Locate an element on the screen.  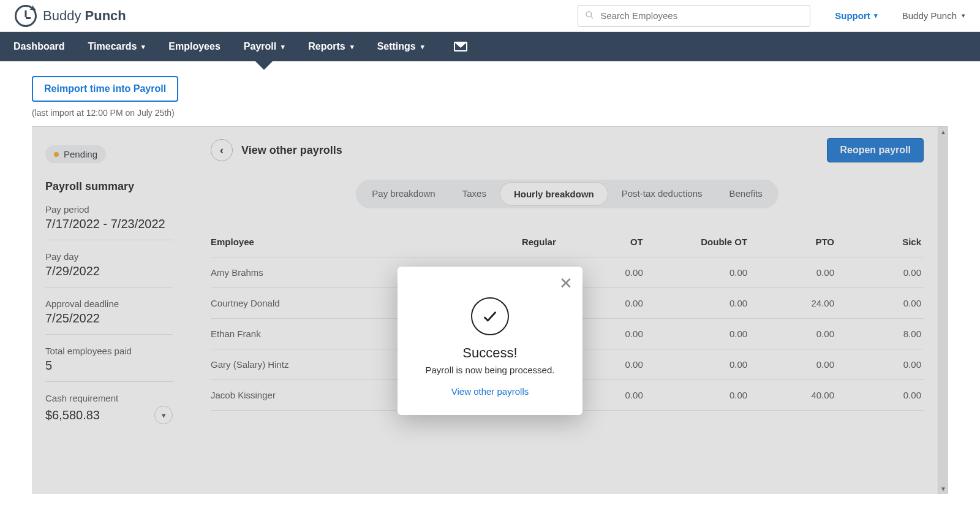
support-label: Support is located at coordinates (853, 16).